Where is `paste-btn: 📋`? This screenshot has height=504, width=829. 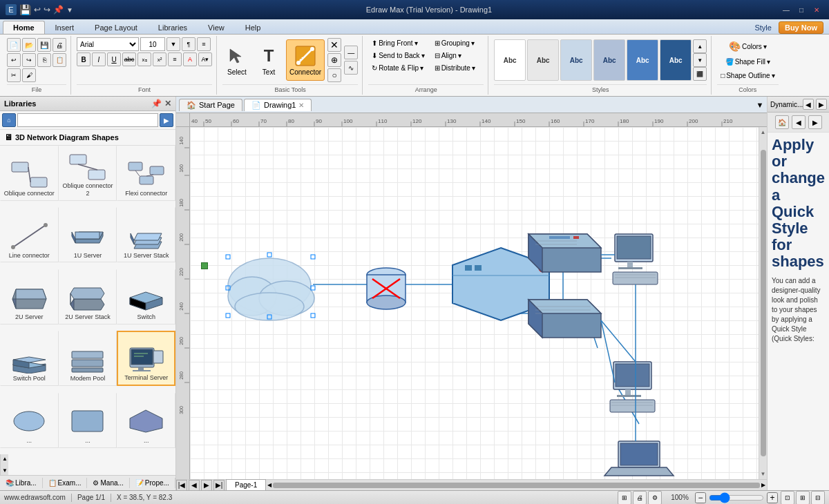
paste-btn: 📋 is located at coordinates (59, 60).